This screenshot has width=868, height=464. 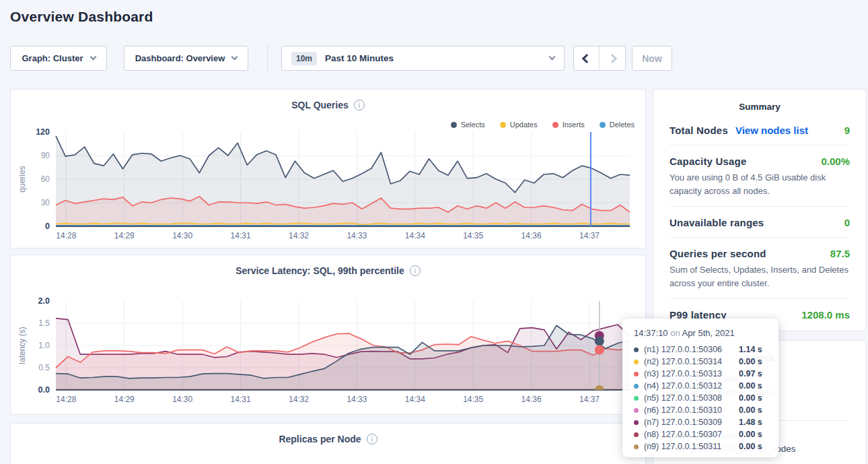 What do you see at coordinates (836, 162) in the screenshot?
I see `capacity-value: 0.00%` at bounding box center [836, 162].